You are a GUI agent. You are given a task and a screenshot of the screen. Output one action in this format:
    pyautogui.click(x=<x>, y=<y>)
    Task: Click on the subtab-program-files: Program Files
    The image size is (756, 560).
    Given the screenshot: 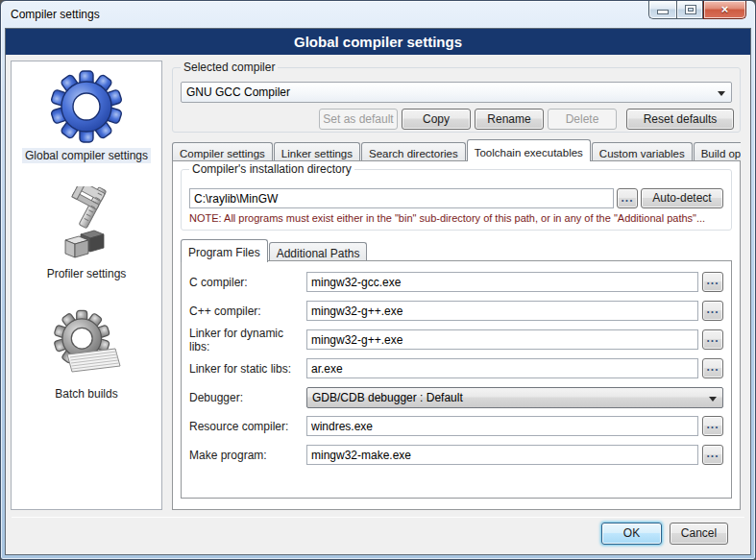 What is the action you would take?
    pyautogui.click(x=225, y=251)
    